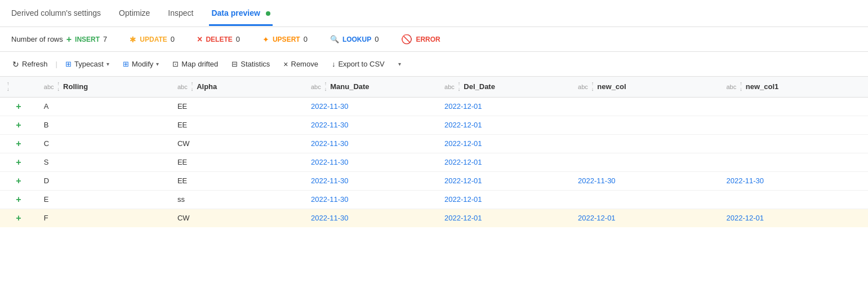  What do you see at coordinates (434, 143) in the screenshot?
I see `table-row: +CCW2022-11-302022-12-01` at bounding box center [434, 143].